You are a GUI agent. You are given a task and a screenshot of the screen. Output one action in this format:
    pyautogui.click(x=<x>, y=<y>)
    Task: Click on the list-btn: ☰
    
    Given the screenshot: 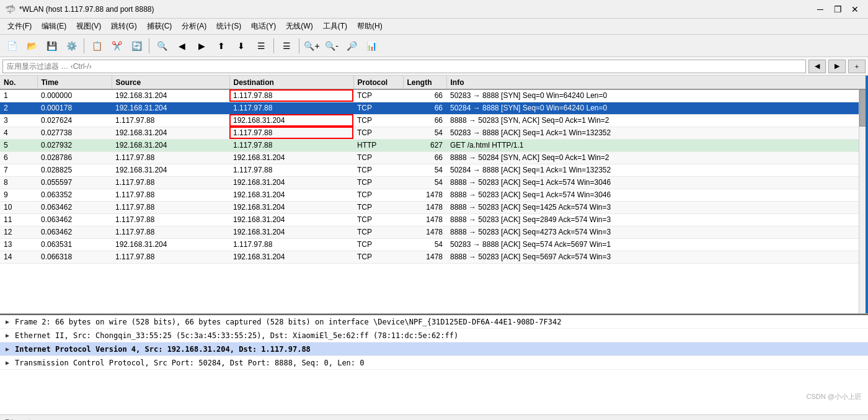 What is the action you would take?
    pyautogui.click(x=261, y=46)
    